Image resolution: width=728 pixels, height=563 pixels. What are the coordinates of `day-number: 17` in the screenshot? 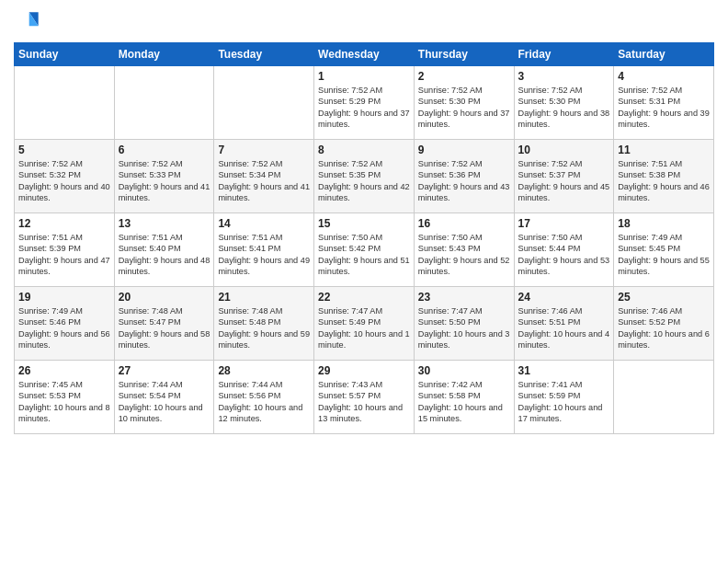 It's located at (564, 224).